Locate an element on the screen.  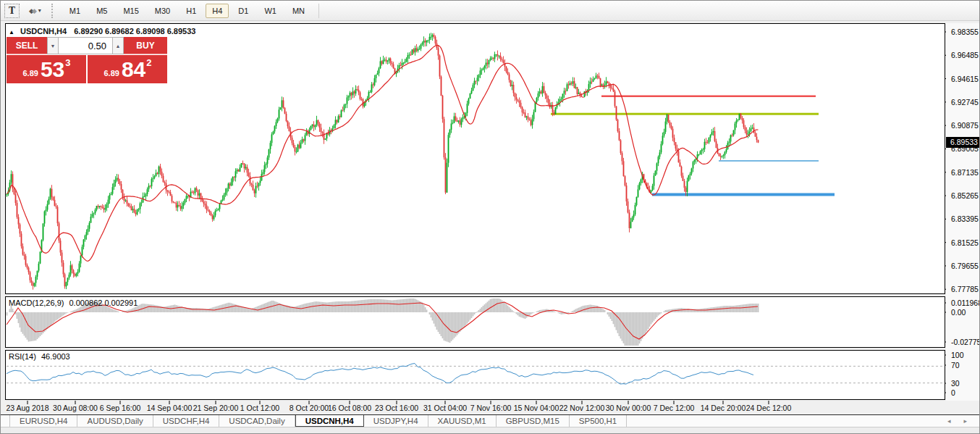
chart-tab-usdchf-h4: USDCHF,H4 is located at coordinates (187, 421).